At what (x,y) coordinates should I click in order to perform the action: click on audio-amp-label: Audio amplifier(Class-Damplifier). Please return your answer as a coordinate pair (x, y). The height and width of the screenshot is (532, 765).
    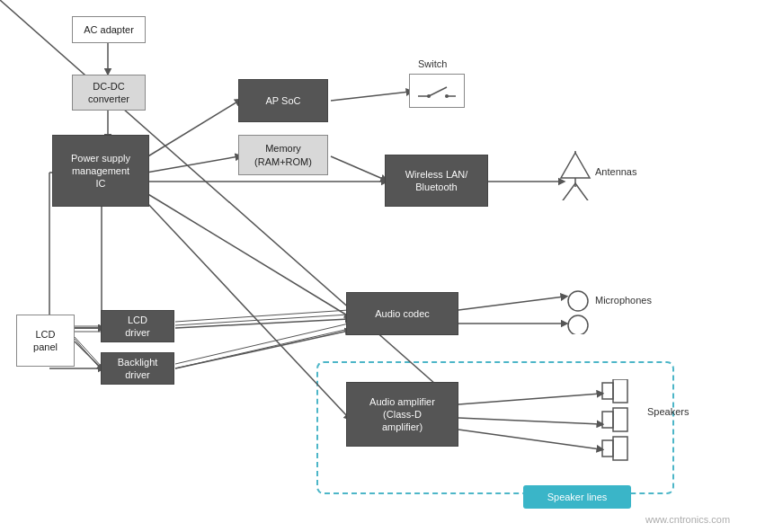
    Looking at the image, I should click on (403, 415).